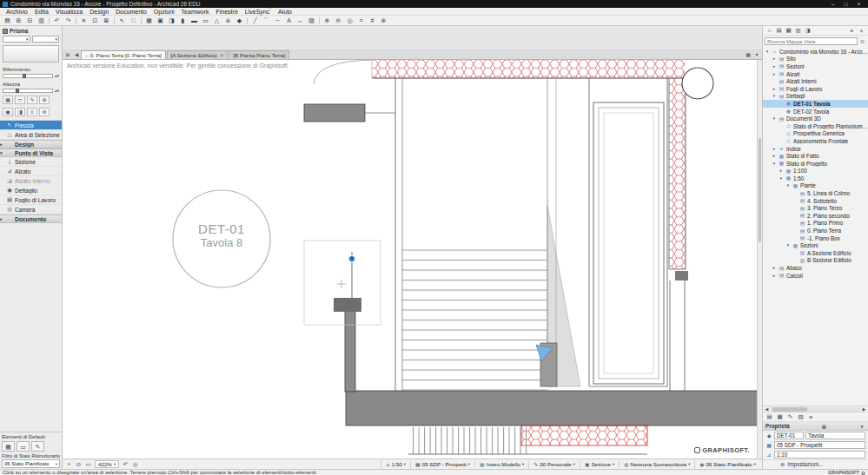  Describe the element at coordinates (766, 409) in the screenshot. I see `scroll-left-icon: ◀` at that location.